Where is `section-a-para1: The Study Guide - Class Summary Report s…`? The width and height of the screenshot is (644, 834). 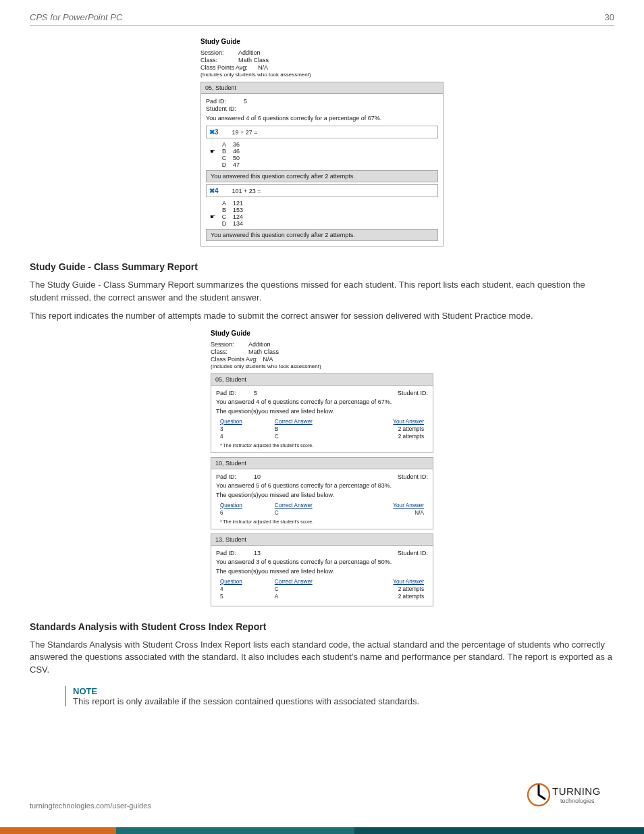
section-a-para1: The Study Guide - Class Summary Report s… is located at coordinates (322, 292).